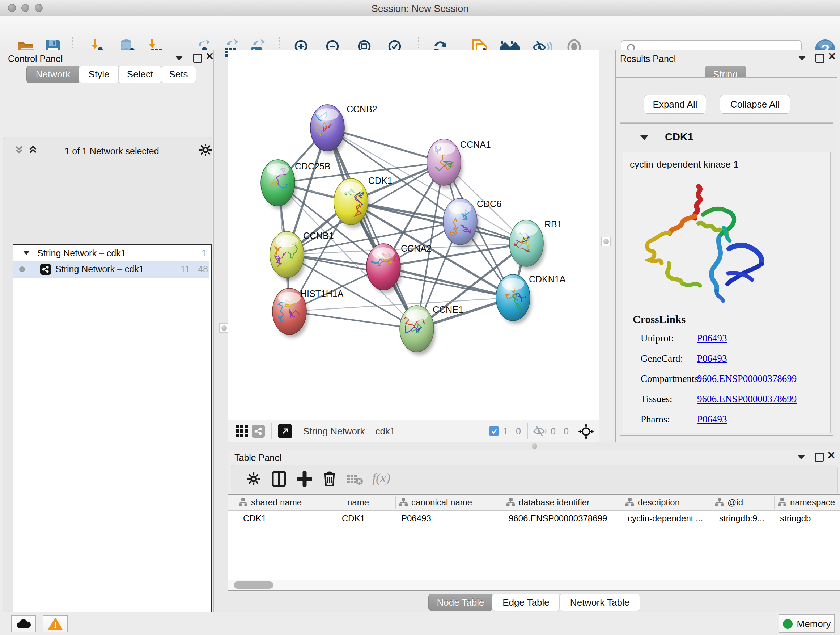  I want to click on results-panel-close-icon: ✕, so click(832, 56).